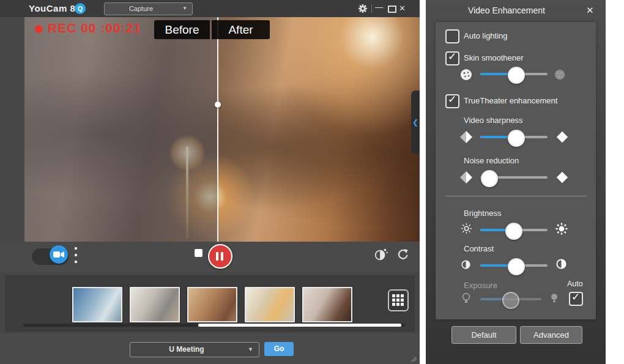  What do you see at coordinates (510, 100) in the screenshot?
I see `truetheater-label: TrueTheater enhancement` at bounding box center [510, 100].